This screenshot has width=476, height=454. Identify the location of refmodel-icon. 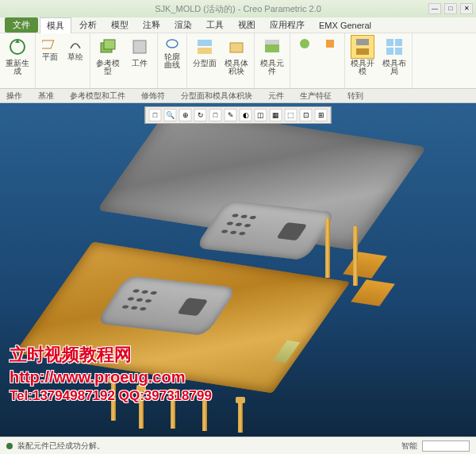
(108, 47).